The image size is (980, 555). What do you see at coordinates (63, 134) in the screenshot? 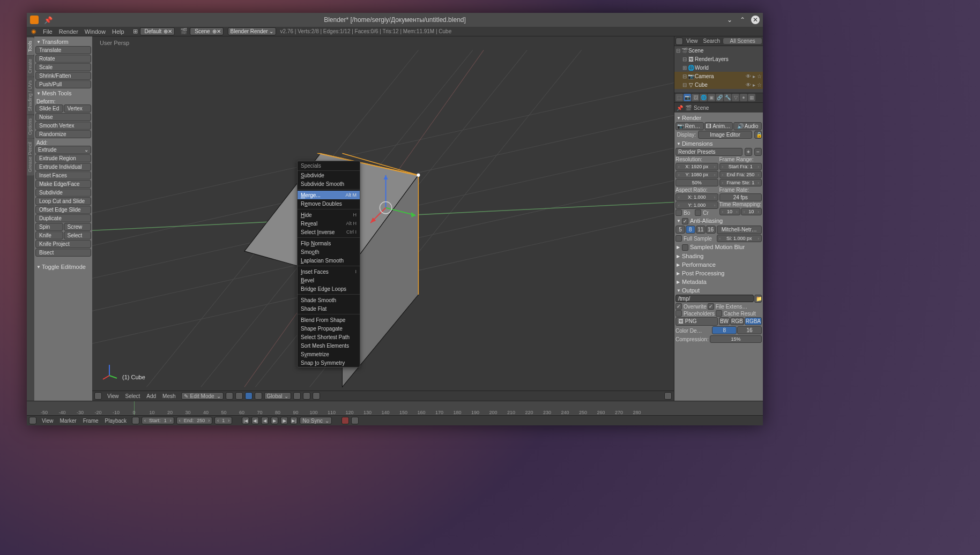
I see `deform-randomize-button: Randomize` at bounding box center [63, 134].